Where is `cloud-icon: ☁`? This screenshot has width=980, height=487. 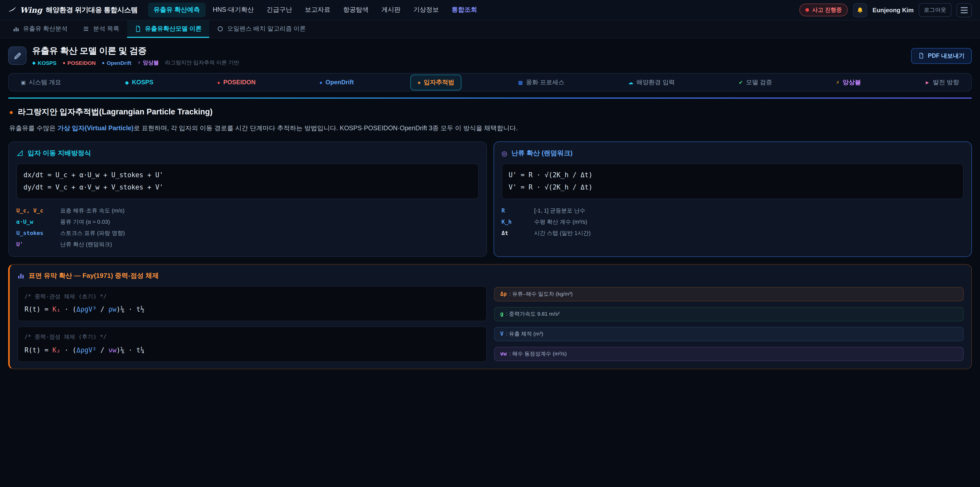 cloud-icon: ☁ is located at coordinates (631, 82).